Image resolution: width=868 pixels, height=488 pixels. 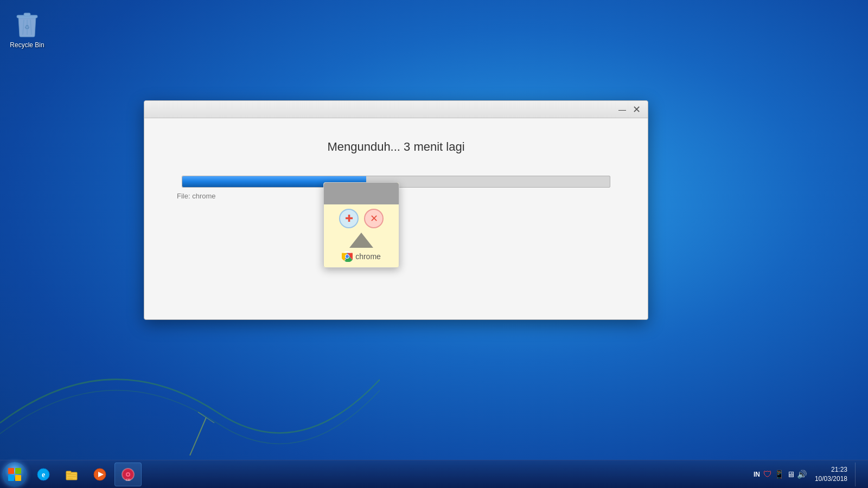 I want to click on start-button, so click(x=15, y=474).